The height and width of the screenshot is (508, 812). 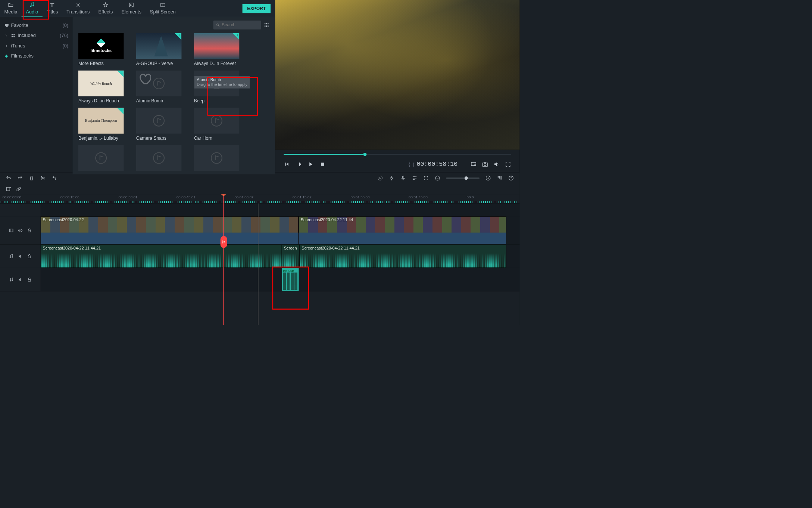 What do you see at coordinates (240, 25) in the screenshot?
I see `search-input` at bounding box center [240, 25].